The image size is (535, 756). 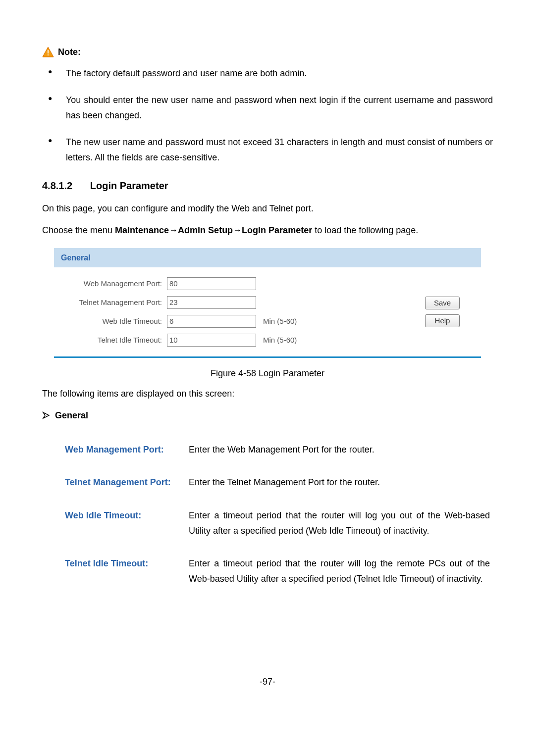 I want to click on field-web-port: Web Management Port:, so click(x=233, y=284).